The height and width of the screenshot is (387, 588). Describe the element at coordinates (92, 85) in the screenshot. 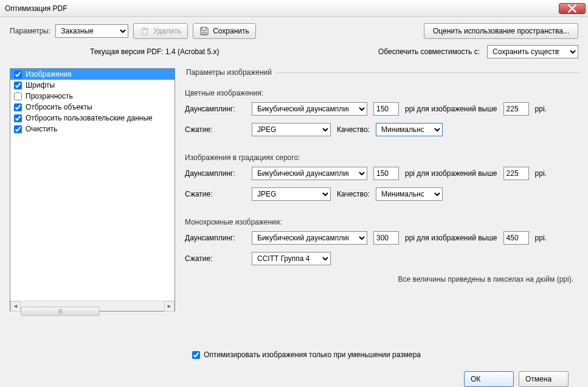

I see `list-item: Шрифты` at that location.